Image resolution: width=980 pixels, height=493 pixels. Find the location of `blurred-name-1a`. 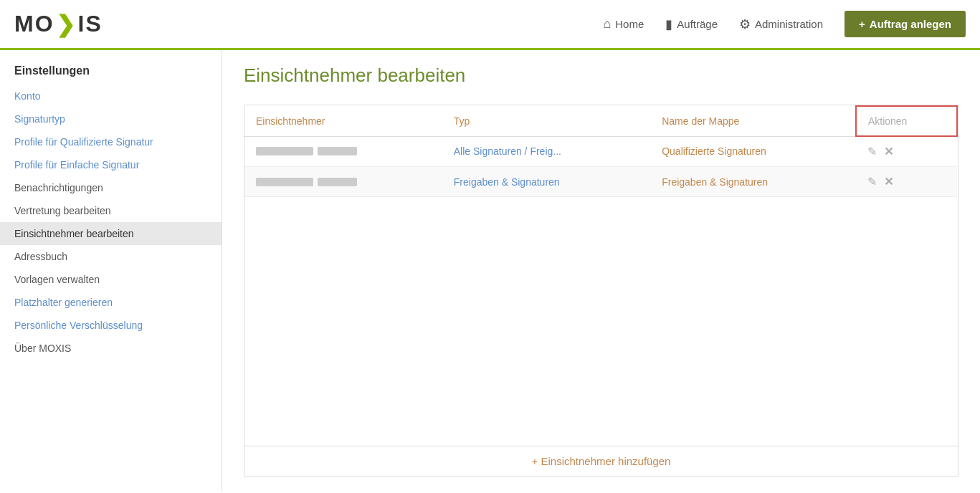

blurred-name-1a is located at coordinates (285, 151).